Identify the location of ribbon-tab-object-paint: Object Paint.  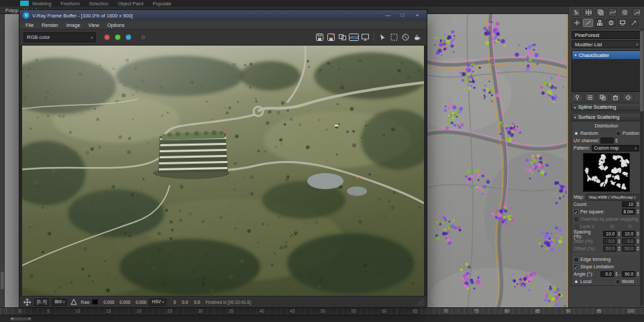
(131, 4).